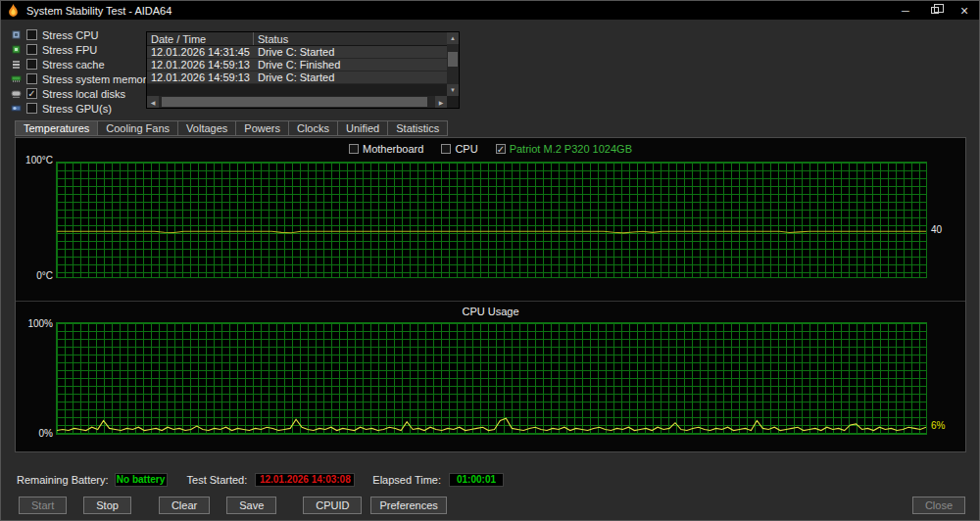  I want to click on temp-current-value: 40, so click(937, 229).